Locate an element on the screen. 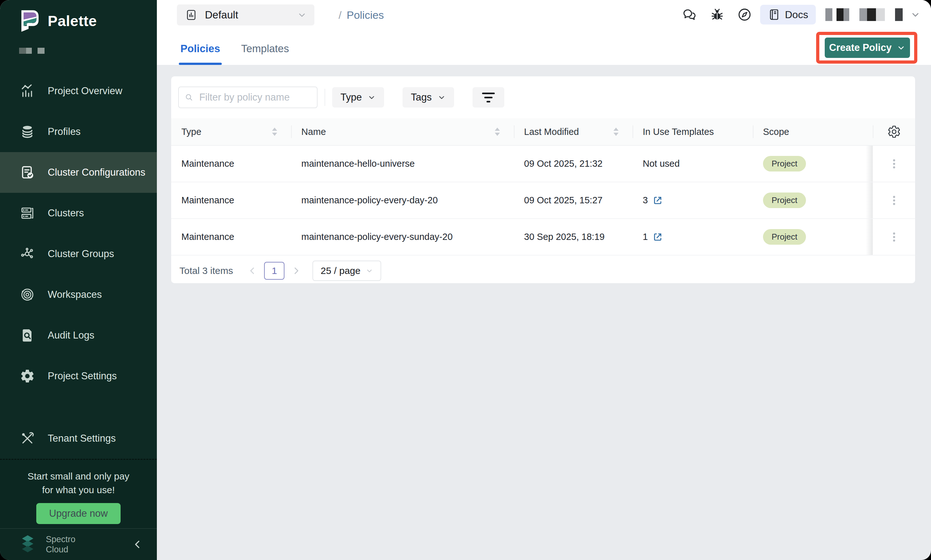 The width and height of the screenshot is (931, 560). sidebar-item-label: Workspaces is located at coordinates (75, 295).